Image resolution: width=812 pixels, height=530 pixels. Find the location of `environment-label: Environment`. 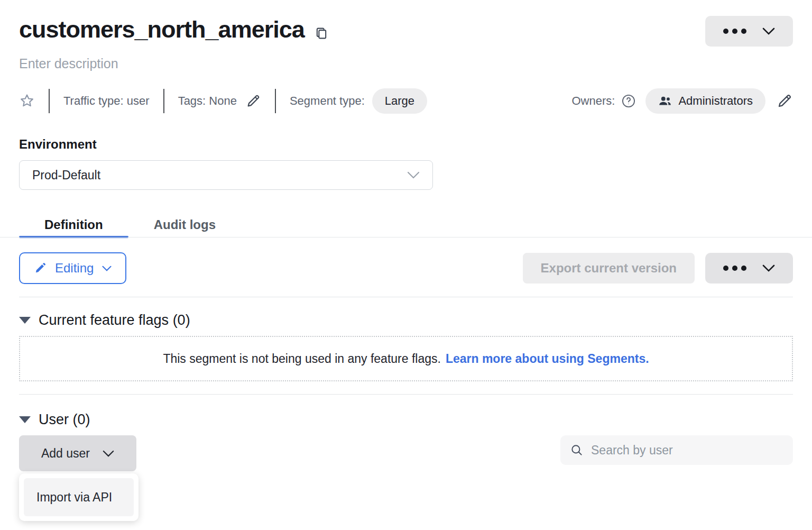

environment-label: Environment is located at coordinates (406, 144).